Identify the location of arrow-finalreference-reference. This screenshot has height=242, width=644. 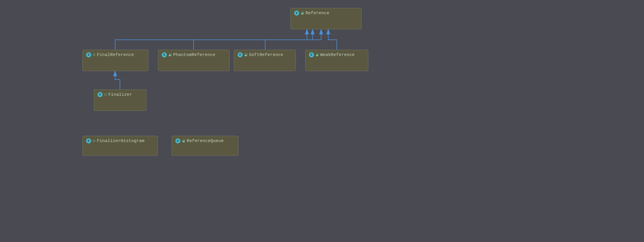
(211, 39).